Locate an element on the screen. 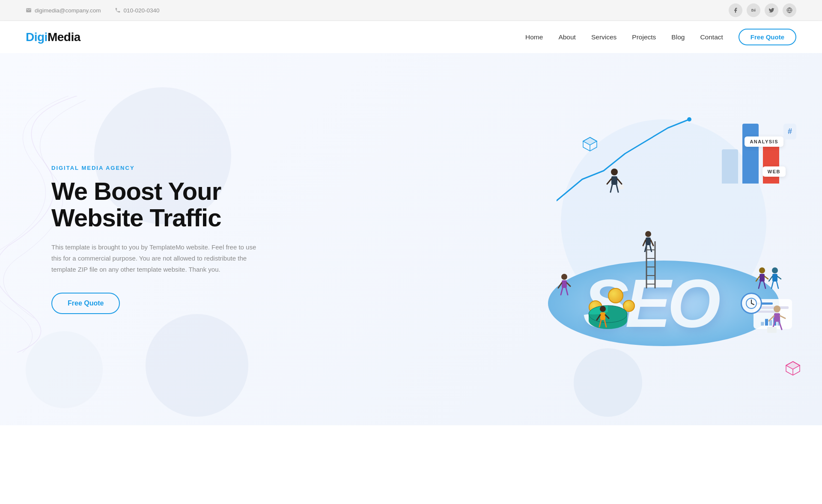 Image resolution: width=822 pixels, height=504 pixels. nav-free-quote-button: Free Quote is located at coordinates (767, 37).